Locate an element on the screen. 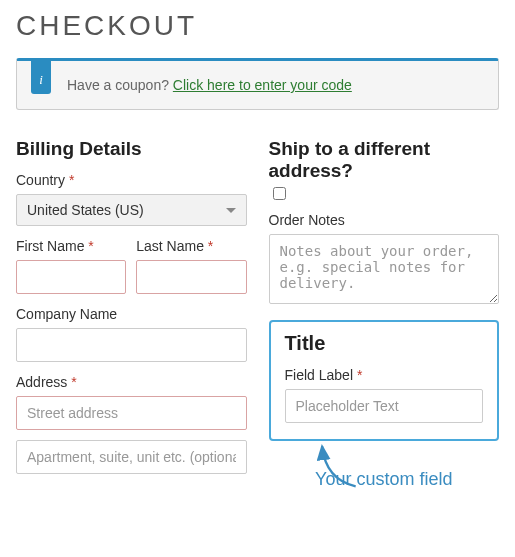 The image size is (515, 557). custom-field-label: Field Label * is located at coordinates (384, 375).